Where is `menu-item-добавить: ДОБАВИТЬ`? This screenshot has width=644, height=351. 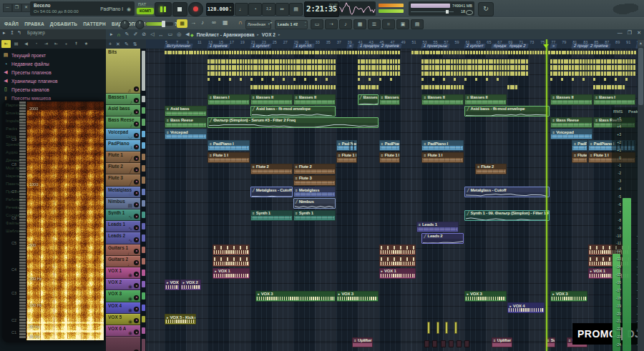 menu-item-добавить: ДОБАВИТЬ is located at coordinates (64, 24).